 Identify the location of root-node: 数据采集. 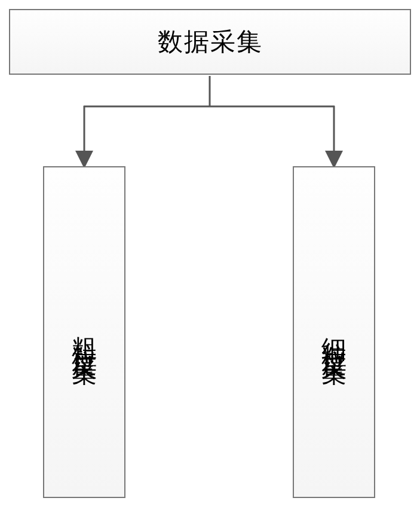
(210, 42).